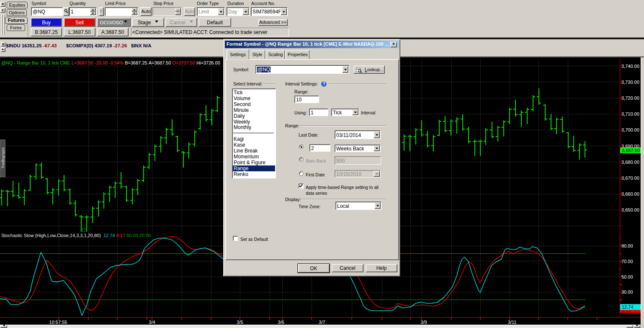 The height and width of the screenshot is (328, 644). Describe the element at coordinates (631, 114) in the screenshot. I see `svg-text: 3,710.00` at that location.